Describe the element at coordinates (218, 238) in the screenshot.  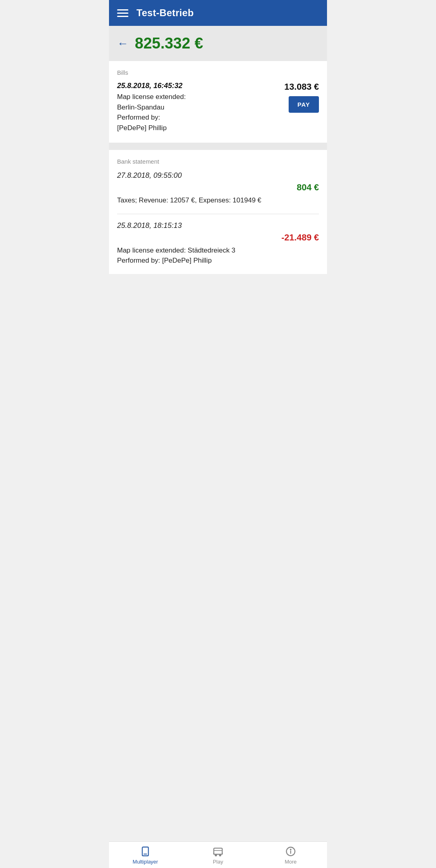
I see `bank-entry-2-amount: -21.489 €` at that location.